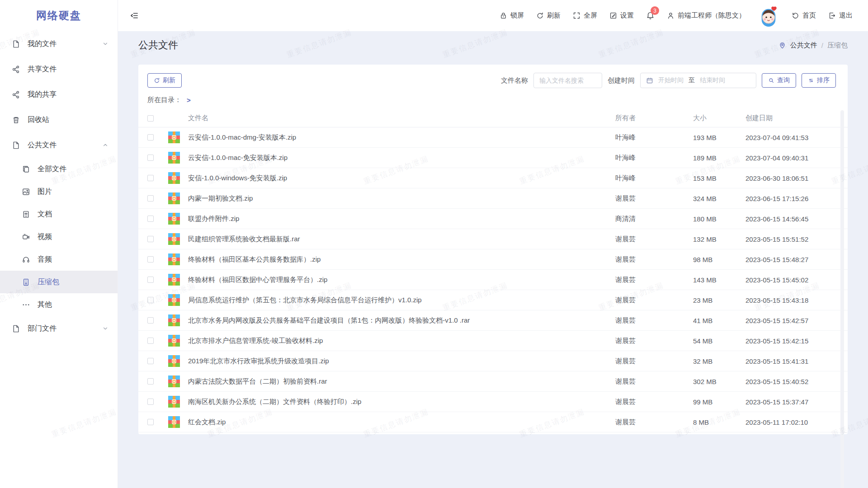 The image size is (868, 488). What do you see at coordinates (493, 321) in the screenshot?
I see `table-row: 北京市水务局内网改版及公共服务基础平台建设项目（第1包：内网改版）终验验文档-v…` at bounding box center [493, 321].